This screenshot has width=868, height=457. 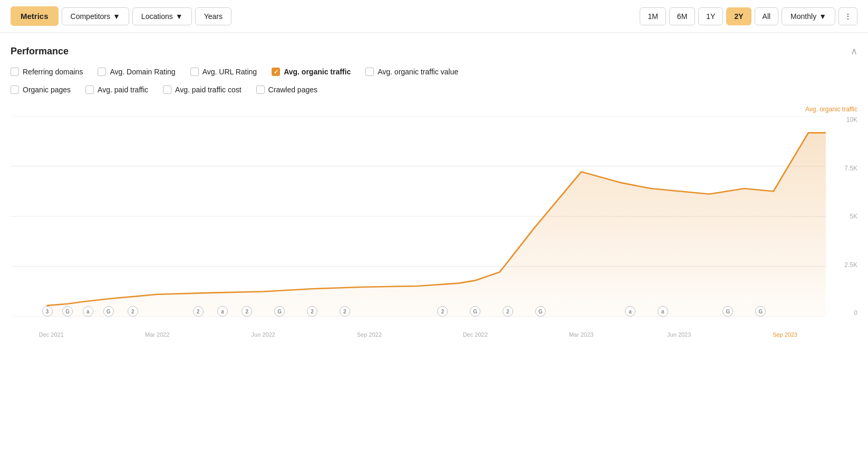 I want to click on x-label-Mar-2023: Mar 2023, so click(x=581, y=335).